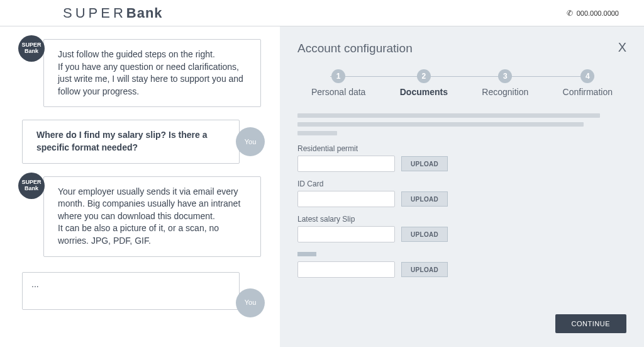  I want to click on chat-input-row: ... You, so click(142, 292).